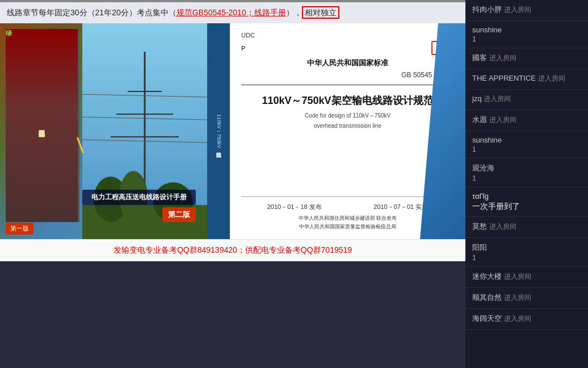 This screenshot has width=588, height=368. I want to click on chat-username-label: 顺其自然 进入房间, so click(527, 298).